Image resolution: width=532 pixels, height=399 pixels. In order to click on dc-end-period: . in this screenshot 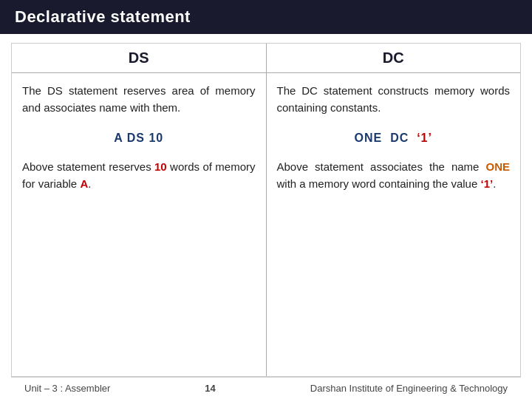, I will do `click(494, 183)`.